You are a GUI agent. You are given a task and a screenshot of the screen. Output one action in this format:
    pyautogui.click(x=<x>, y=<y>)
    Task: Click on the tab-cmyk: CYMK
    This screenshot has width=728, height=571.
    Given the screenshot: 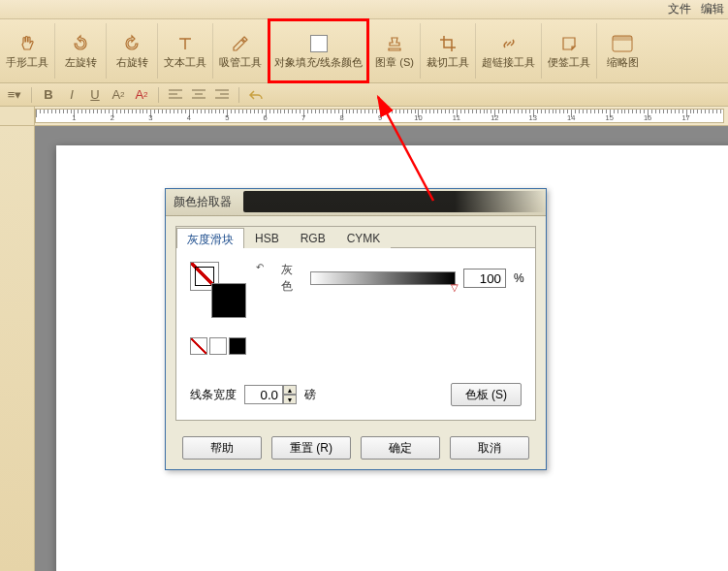 What is the action you would take?
    pyautogui.click(x=364, y=238)
    